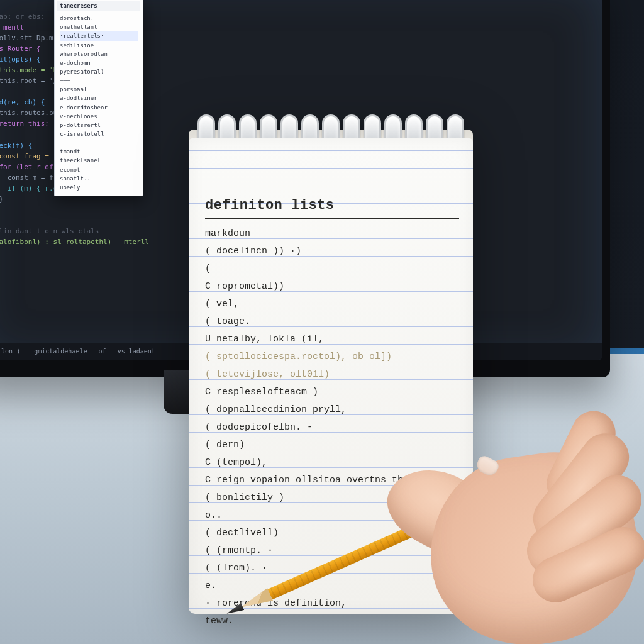 The width and height of the screenshot is (644, 644). What do you see at coordinates (99, 27) in the screenshot?
I see `autocomplete-item: onethetlanl` at bounding box center [99, 27].